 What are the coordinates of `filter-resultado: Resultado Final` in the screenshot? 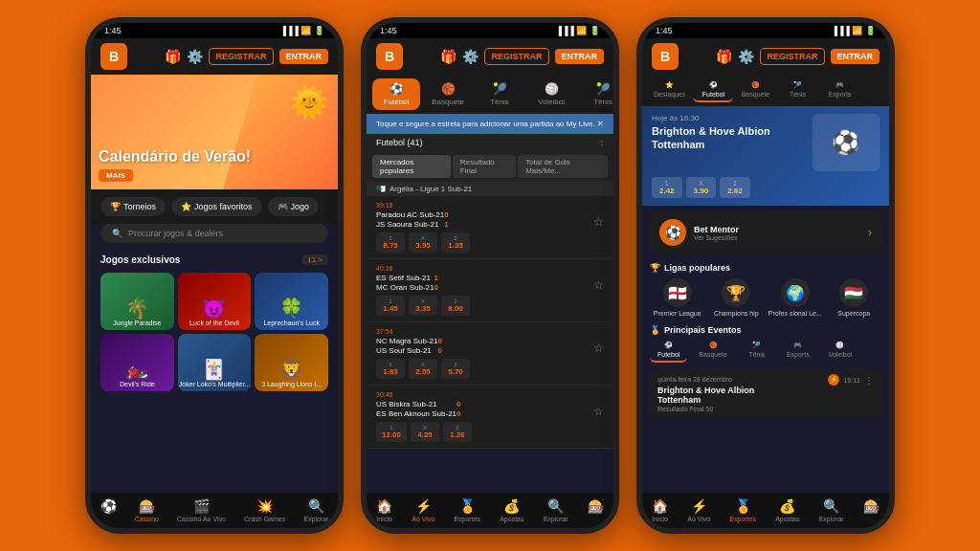 It's located at (484, 166).